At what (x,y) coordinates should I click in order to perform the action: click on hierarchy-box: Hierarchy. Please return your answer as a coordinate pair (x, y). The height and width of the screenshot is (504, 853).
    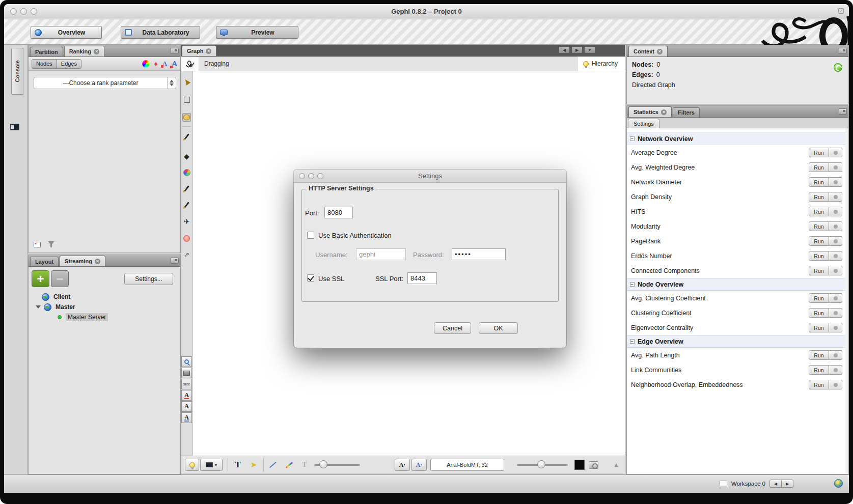
    Looking at the image, I should click on (601, 64).